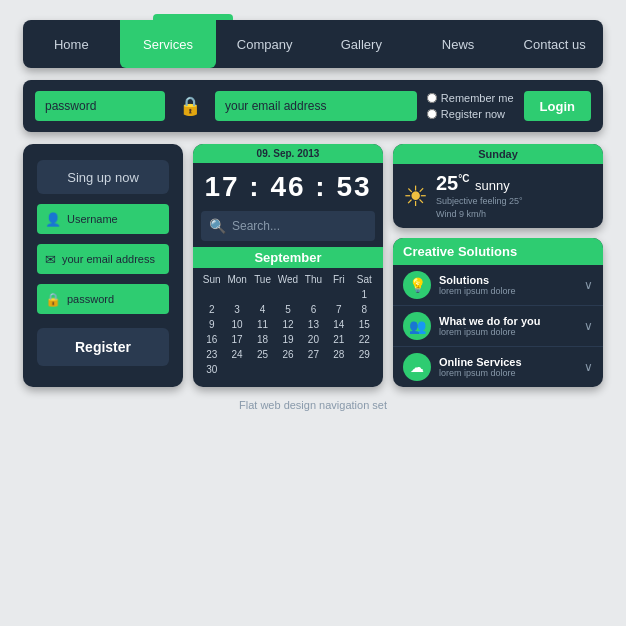  Describe the element at coordinates (498, 196) in the screenshot. I see `weather-body: ☀ 25°C sunny Subjective feeling 25° Wind…` at that location.